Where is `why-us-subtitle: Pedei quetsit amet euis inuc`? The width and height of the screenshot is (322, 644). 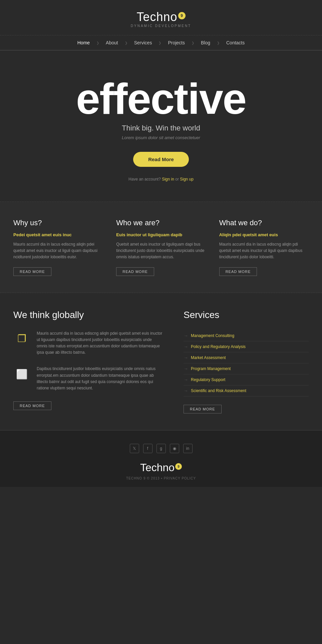
why-us-subtitle: Pedei quetsit amet euis inuc is located at coordinates (58, 235).